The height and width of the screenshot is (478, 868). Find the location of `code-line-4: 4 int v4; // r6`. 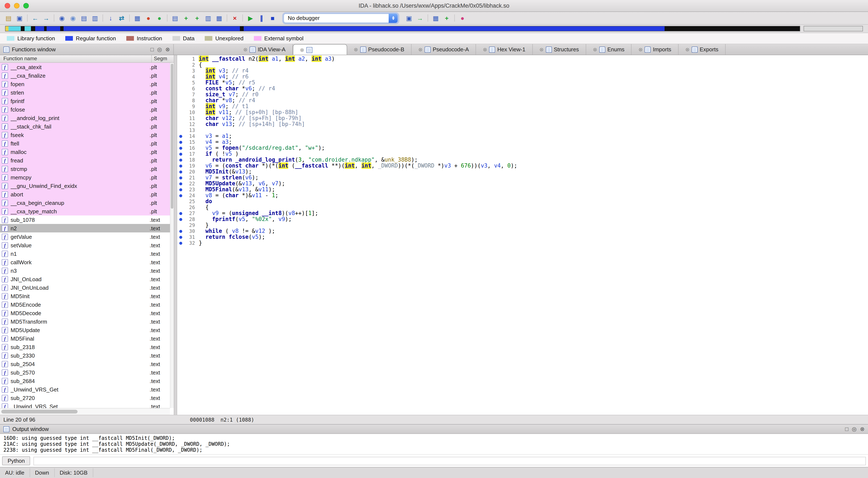

code-line-4: 4 int v4; // r6 is located at coordinates (523, 77).